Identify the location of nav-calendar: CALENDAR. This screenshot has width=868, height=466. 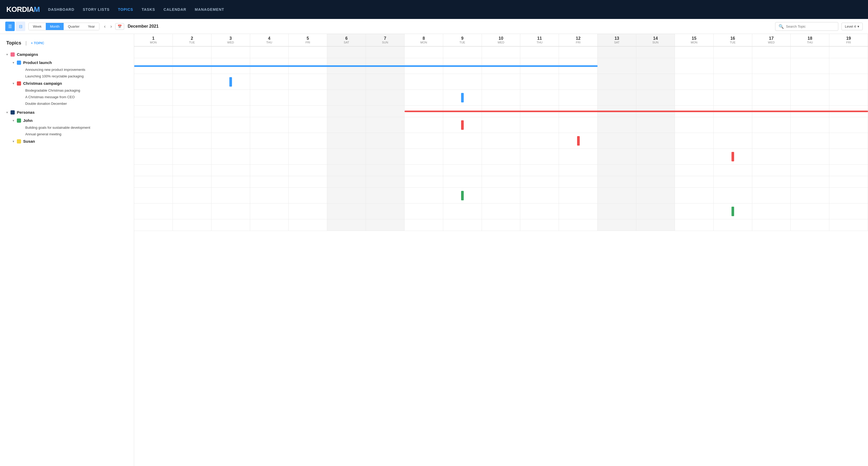
(175, 9).